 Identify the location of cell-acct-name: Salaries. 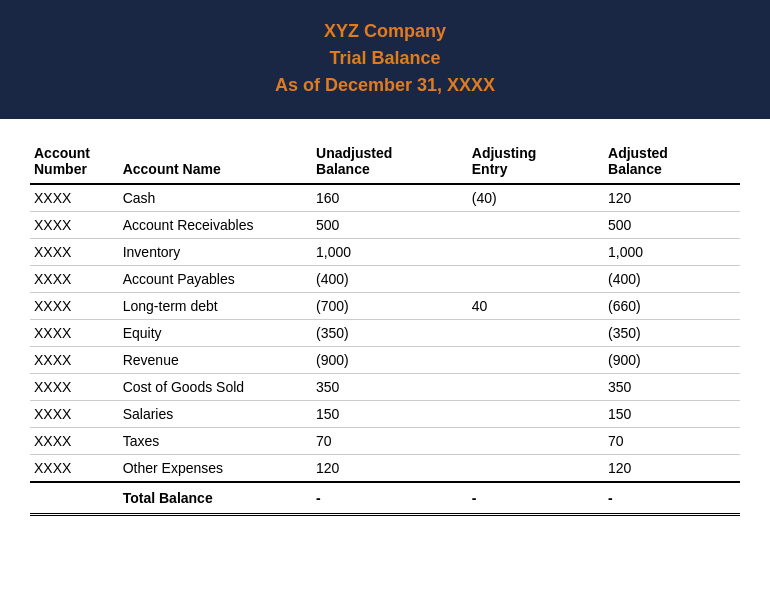
(216, 414).